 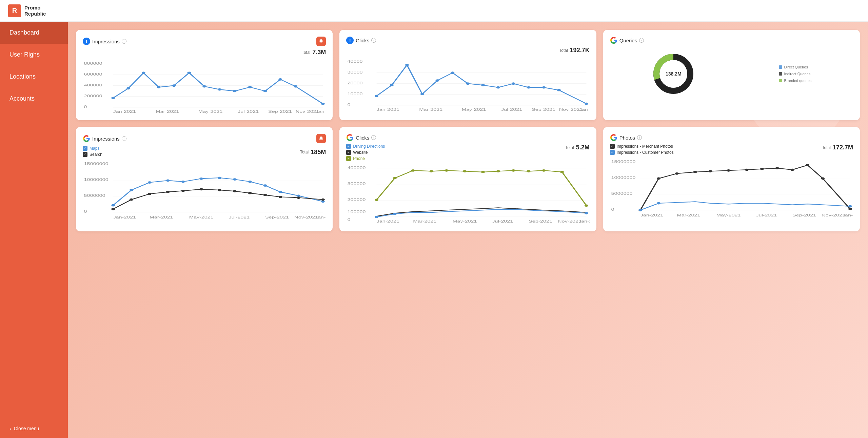 I want to click on g-queries-donut-section: 138.2M Direct Queries Indirect Queries, so click(x=732, y=74).